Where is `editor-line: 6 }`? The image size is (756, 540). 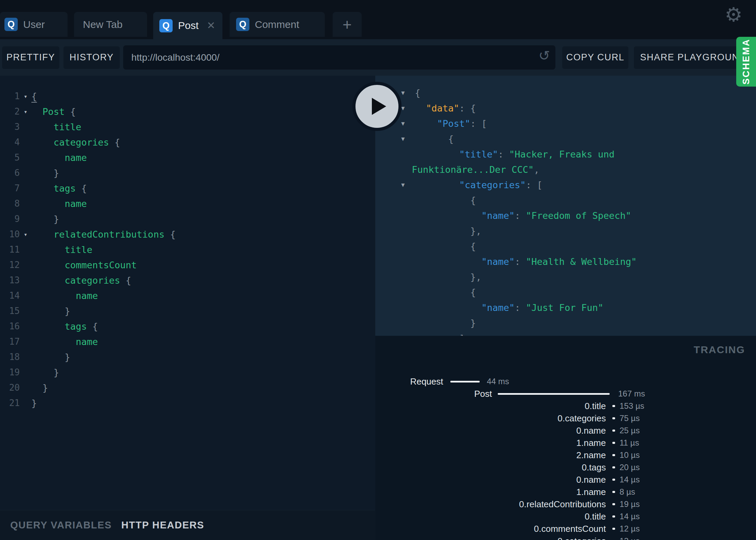 editor-line: 6 } is located at coordinates (188, 173).